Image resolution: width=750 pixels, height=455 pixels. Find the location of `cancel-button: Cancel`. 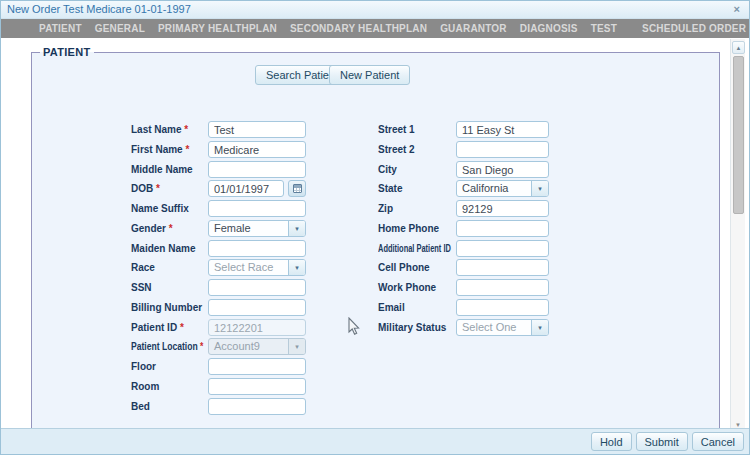

cancel-button: Cancel is located at coordinates (718, 442).